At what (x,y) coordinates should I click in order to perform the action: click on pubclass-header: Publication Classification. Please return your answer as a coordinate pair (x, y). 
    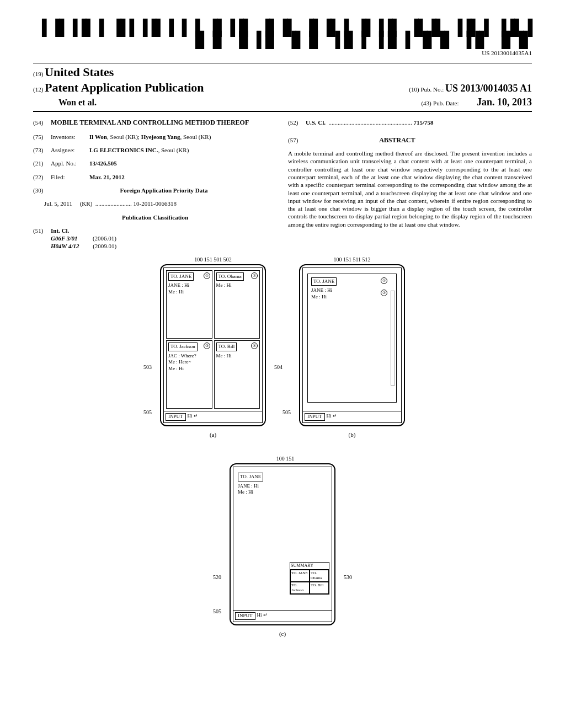
    Looking at the image, I should click on (155, 217).